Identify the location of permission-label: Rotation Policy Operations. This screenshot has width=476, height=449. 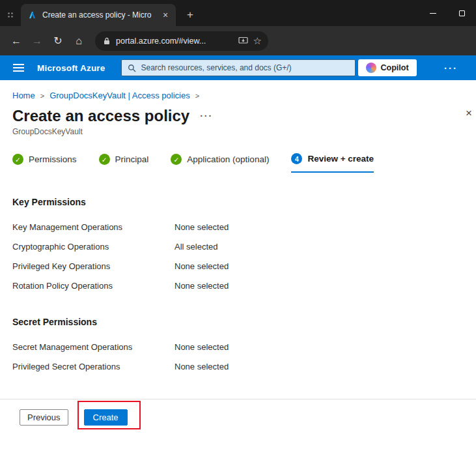
(94, 286).